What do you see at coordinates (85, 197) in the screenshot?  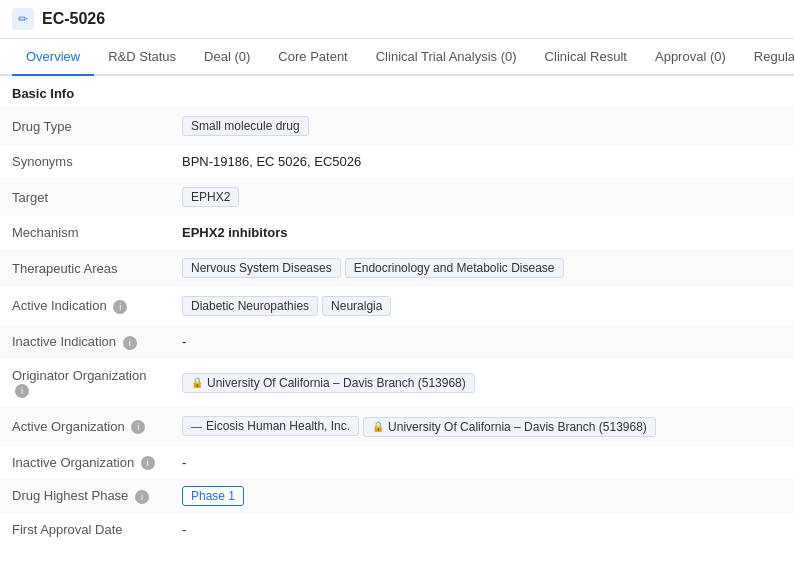 I see `row-label: Target` at bounding box center [85, 197].